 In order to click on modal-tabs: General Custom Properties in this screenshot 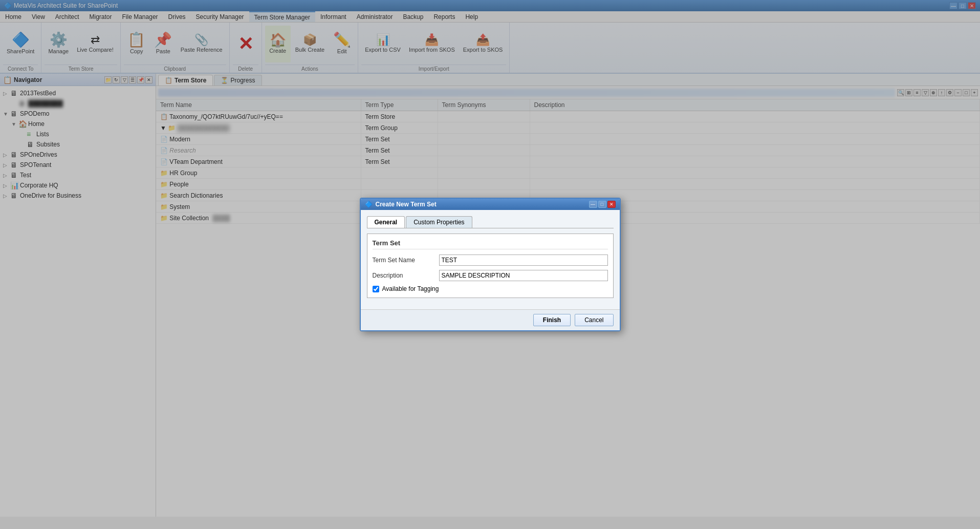, I will do `click(490, 222)`.